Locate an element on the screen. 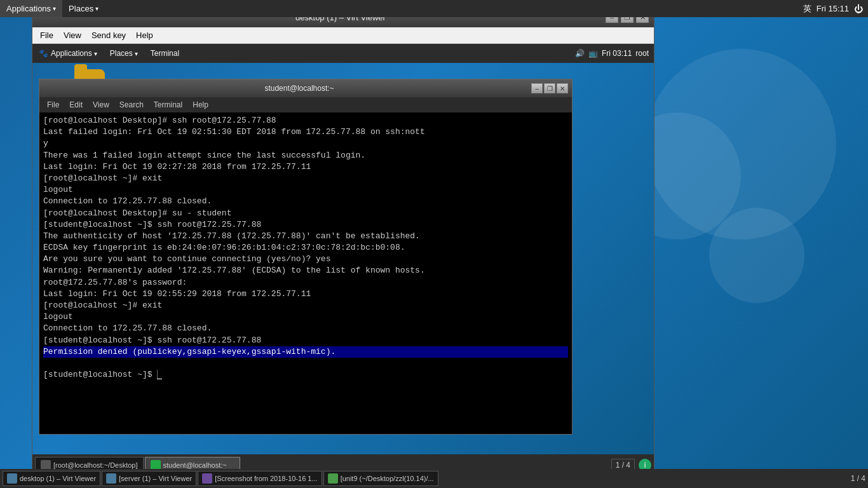  inner-applications-arrow: ▾ is located at coordinates (95, 53).